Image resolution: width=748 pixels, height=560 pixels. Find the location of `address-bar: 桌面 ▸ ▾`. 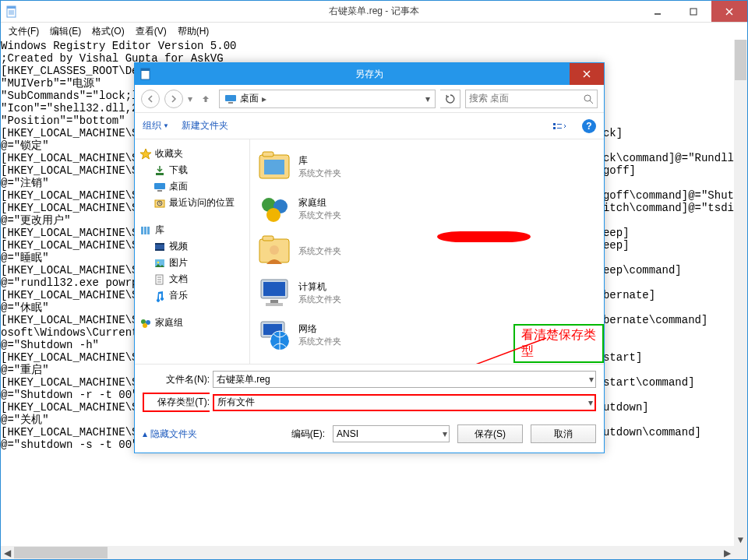

address-bar: 桌面 ▸ ▾ is located at coordinates (327, 99).